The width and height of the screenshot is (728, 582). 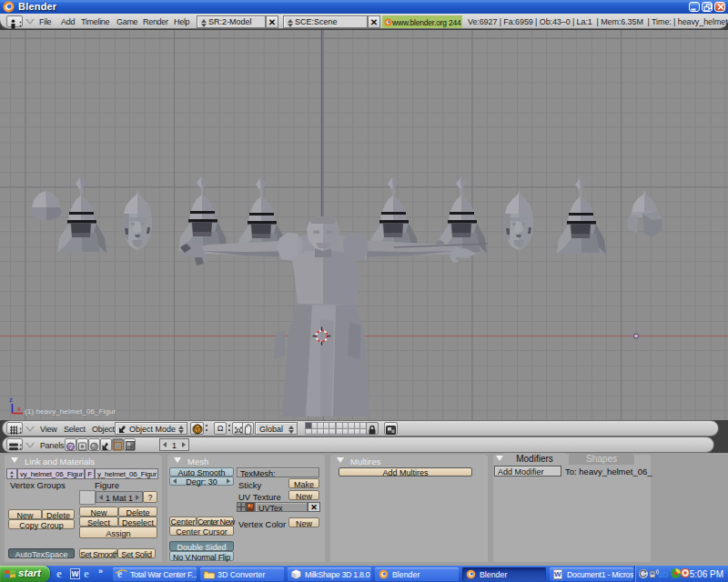 What do you see at coordinates (663, 575) in the screenshot?
I see `svg-text: 3D` at bounding box center [663, 575].